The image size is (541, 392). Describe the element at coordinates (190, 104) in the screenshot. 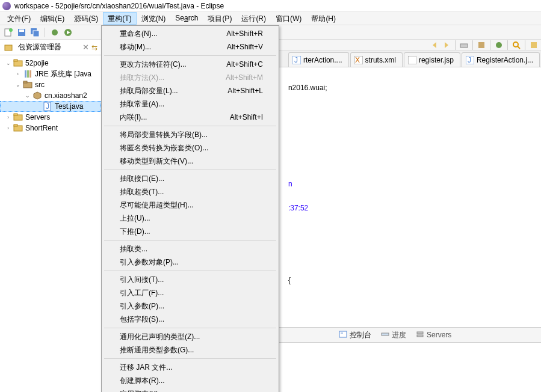

I see `refactor-menu-item: 抽取常量(A)...` at that location.